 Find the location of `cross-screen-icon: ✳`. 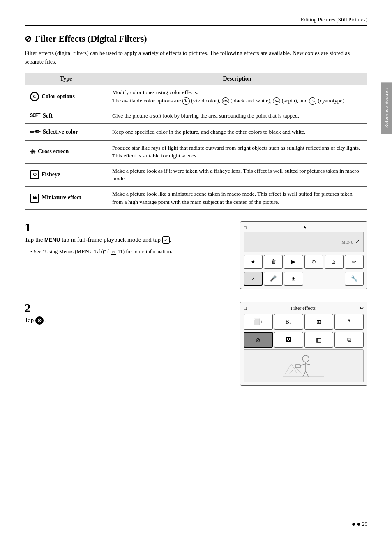

cross-screen-icon: ✳ is located at coordinates (33, 152).